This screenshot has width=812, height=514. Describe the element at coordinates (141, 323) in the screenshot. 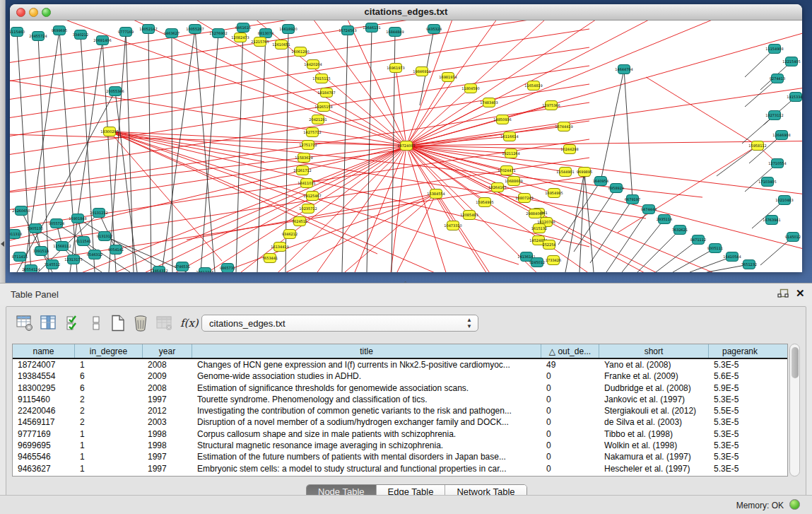

I see `trash-icon` at that location.